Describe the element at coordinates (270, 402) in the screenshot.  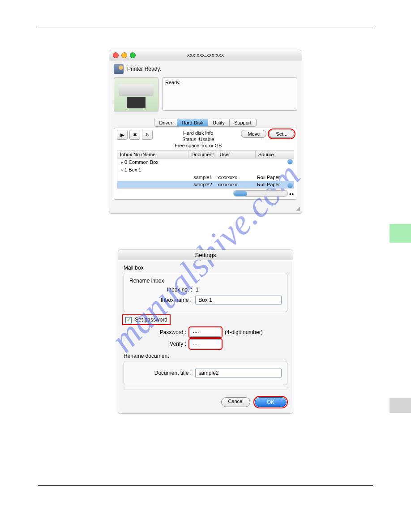
I see `ok-button: OK` at that location.